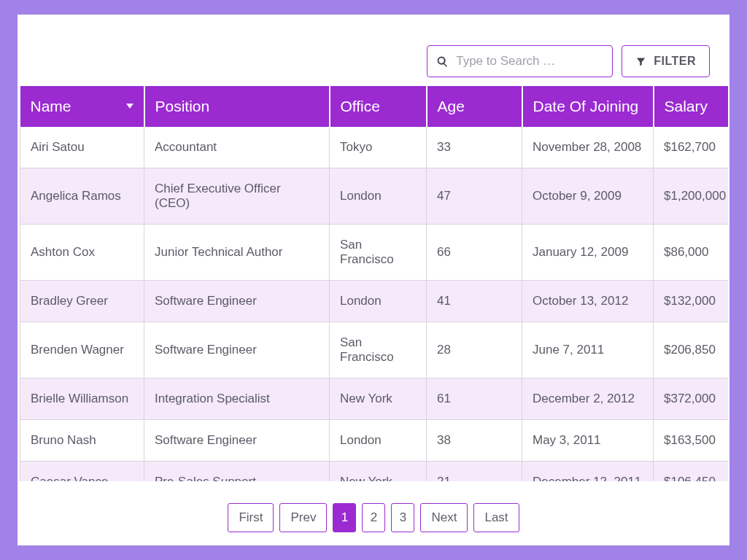 This screenshot has width=747, height=560. I want to click on funnel-icon, so click(640, 61).